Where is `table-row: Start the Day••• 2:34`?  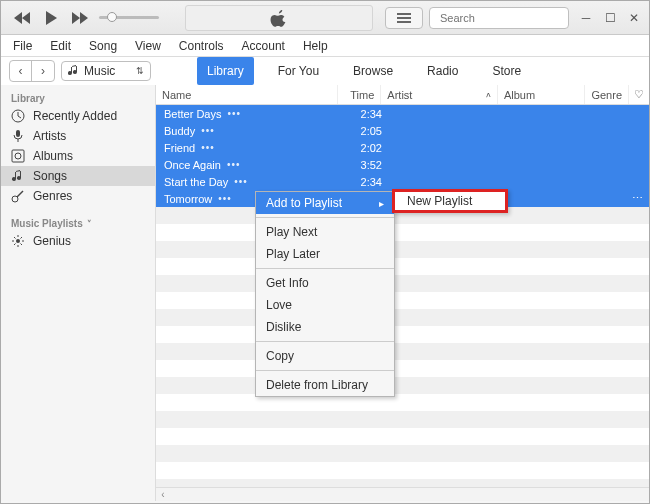
table-row: Start the Day••• 2:34 is located at coordinates (402, 182).